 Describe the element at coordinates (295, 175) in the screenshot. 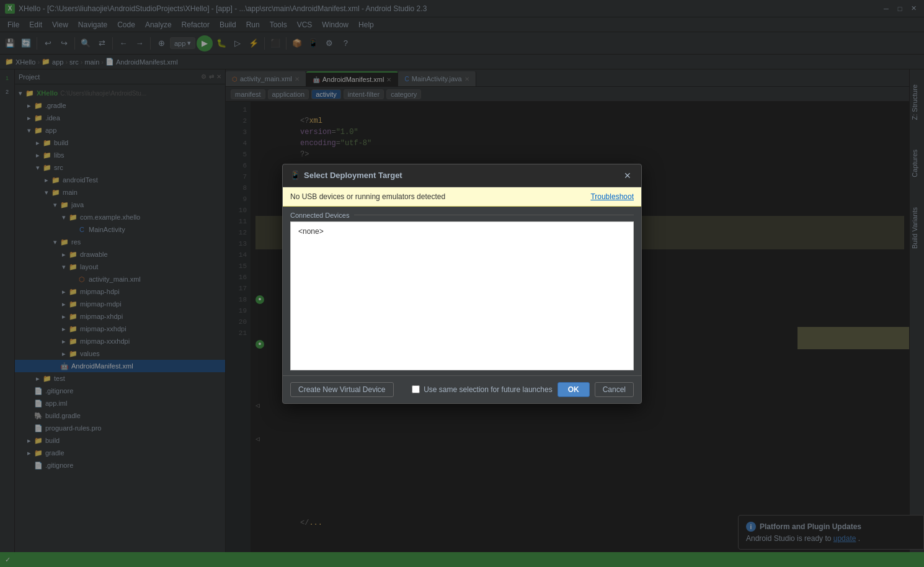

I see `dialog-icon: 📱` at that location.